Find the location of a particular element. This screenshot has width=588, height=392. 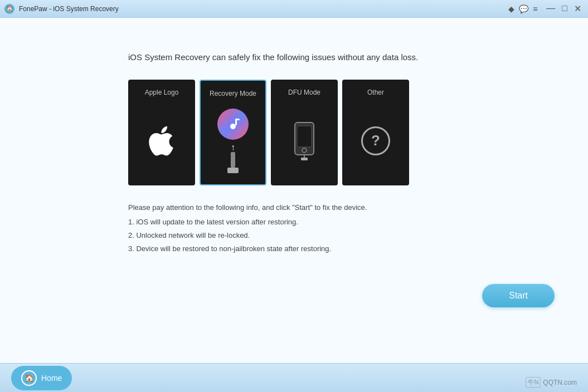

window-title: FonePaw - iOS System Recovery is located at coordinates (264, 9).